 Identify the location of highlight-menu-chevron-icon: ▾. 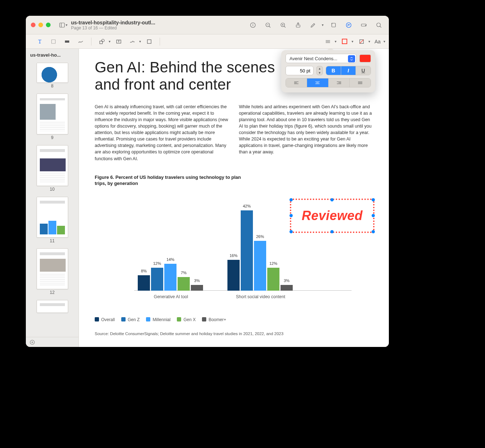
(323, 25).